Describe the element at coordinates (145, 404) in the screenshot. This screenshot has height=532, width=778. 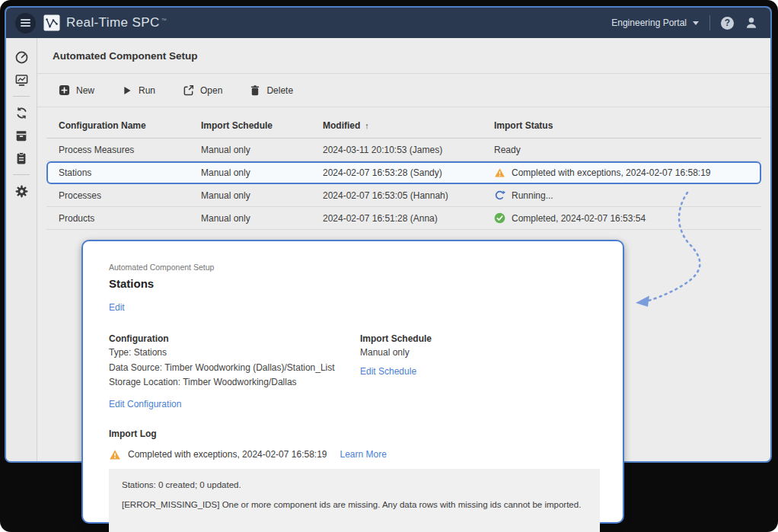
I see `edit-configuration-link: Edit Configuration` at that location.